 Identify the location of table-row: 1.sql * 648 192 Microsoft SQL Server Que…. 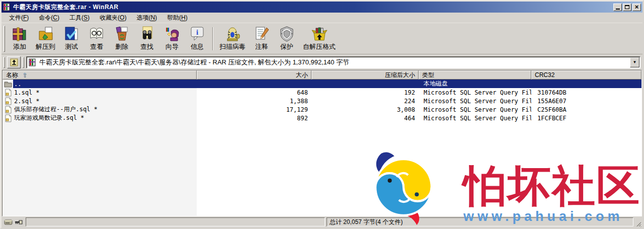
(322, 93).